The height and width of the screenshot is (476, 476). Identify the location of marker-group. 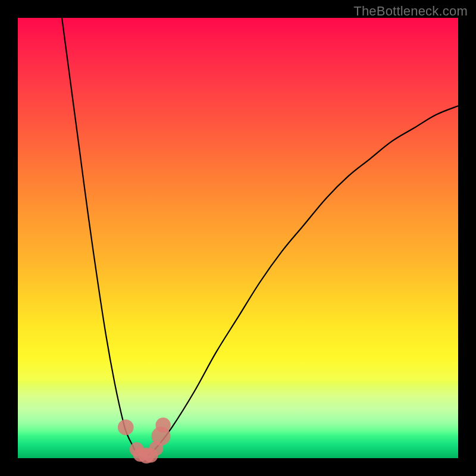
(144, 440).